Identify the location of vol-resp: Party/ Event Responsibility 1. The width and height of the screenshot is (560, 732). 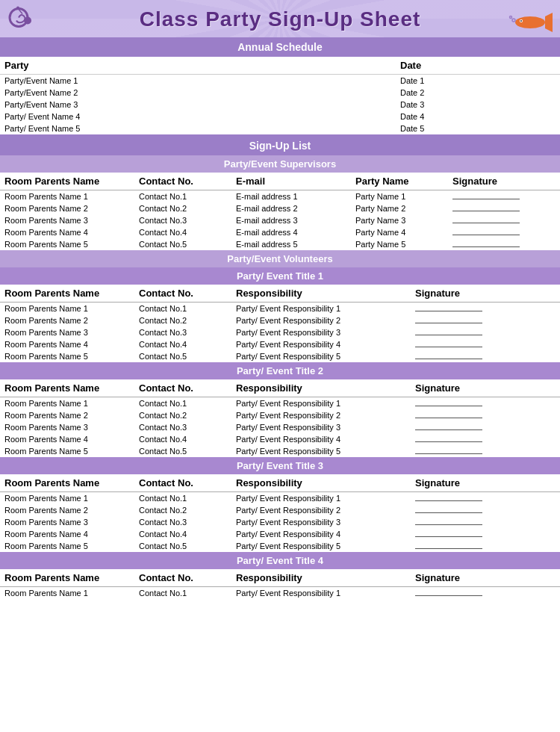
(321, 593).